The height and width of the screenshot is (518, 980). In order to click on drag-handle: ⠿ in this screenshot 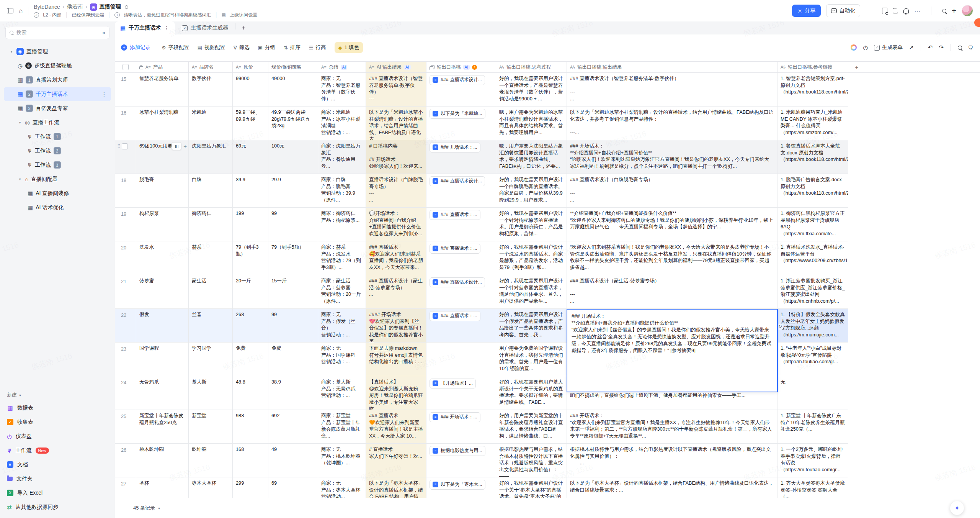, I will do `click(119, 147)`.